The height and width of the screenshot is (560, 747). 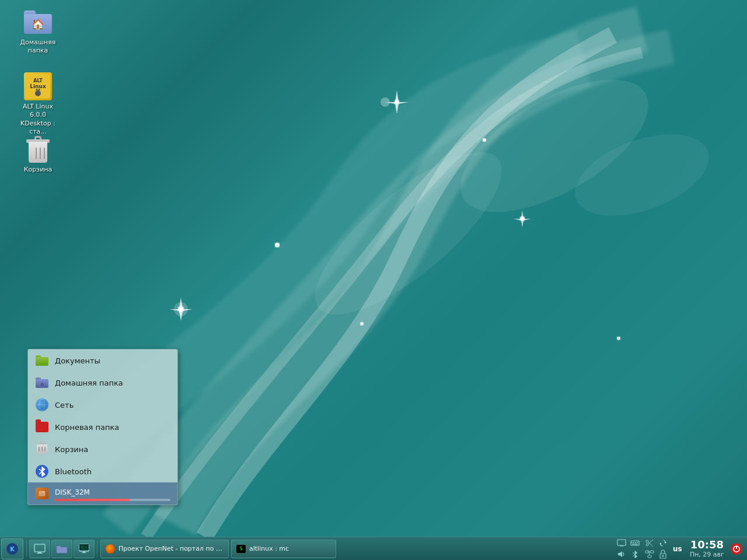 I want to click on svg-text: Linux, so click(x=38, y=86).